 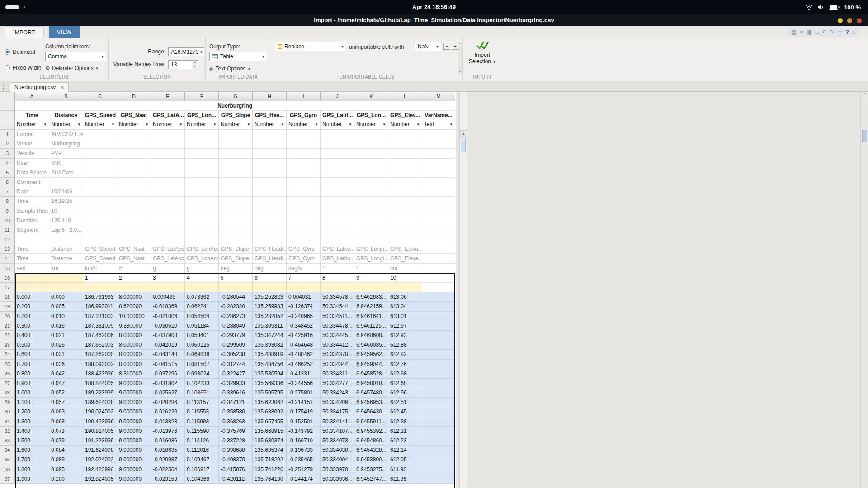 I want to click on column-delimiters-dropdown: Comma▼, so click(x=76, y=56).